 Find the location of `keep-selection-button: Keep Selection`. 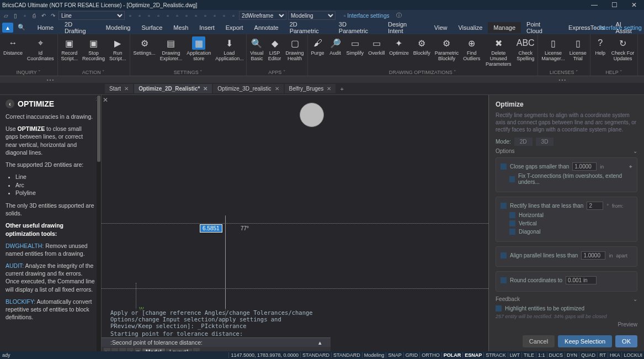

keep-selection-button: Keep Selection is located at coordinates (585, 341).